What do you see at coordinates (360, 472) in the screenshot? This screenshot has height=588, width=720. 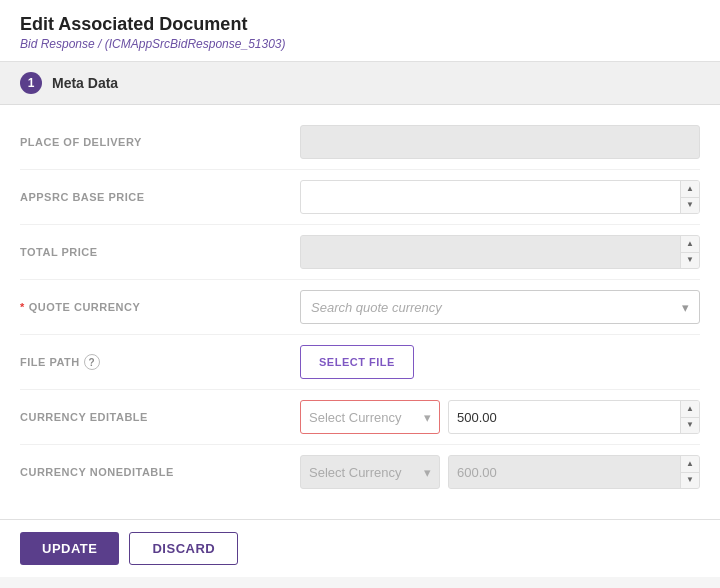 I see `field-currency-noneditable: CURRENCY NONEDITABLE Select Currency ▾ ▲…` at bounding box center [360, 472].